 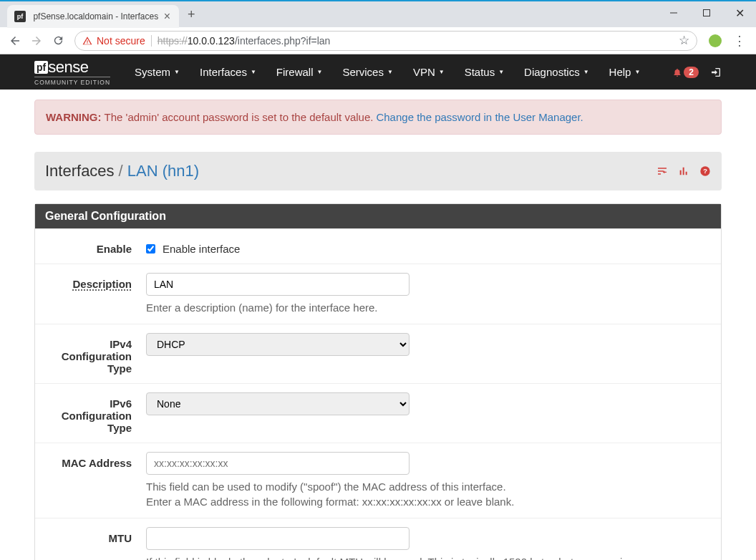 I want to click on menu-vpn: VPN▼, so click(x=429, y=72).